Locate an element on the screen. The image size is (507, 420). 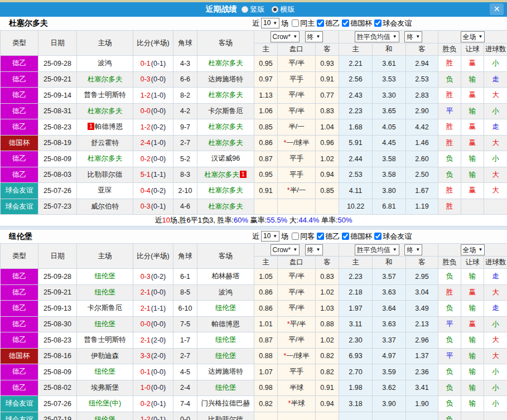
match-date: 25-07-19 is located at coordinates (58, 416).